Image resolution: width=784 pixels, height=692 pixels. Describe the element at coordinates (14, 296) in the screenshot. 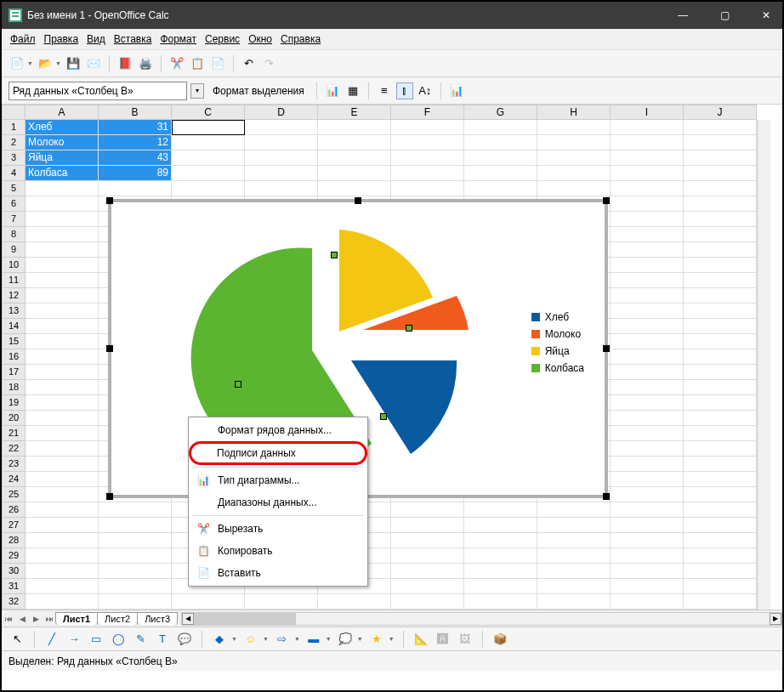

I see `row-header: 12` at that location.